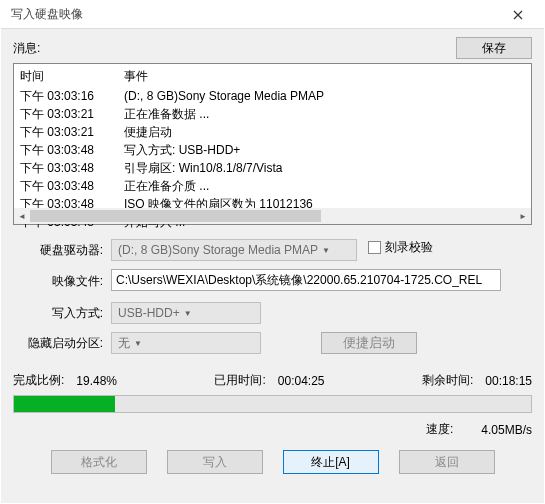 Image resolution: width=545 pixels, height=504 pixels. What do you see at coordinates (328, 76) in the screenshot?
I see `log-header-event: 事件` at bounding box center [328, 76].